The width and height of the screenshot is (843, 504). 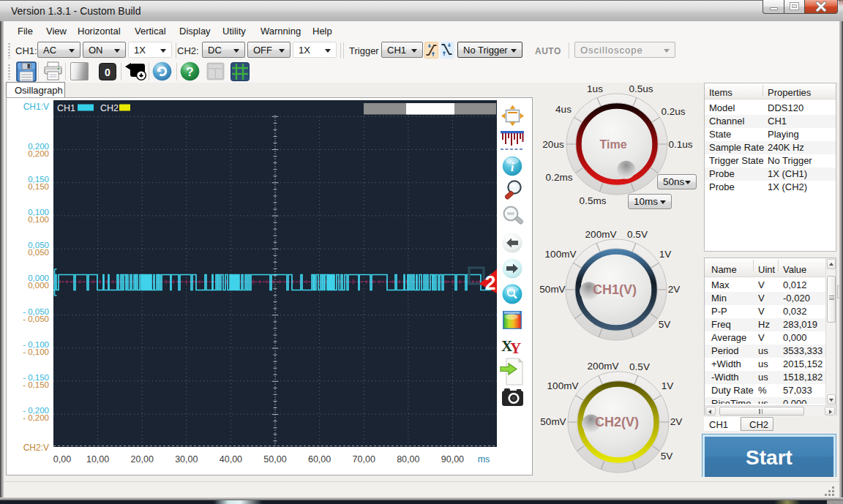 What do you see at coordinates (490, 283) in the screenshot?
I see `svg-text: 2` at bounding box center [490, 283].